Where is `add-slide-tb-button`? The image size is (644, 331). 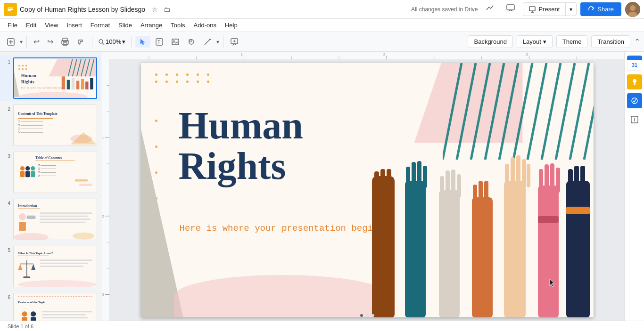
add-slide-tb-button is located at coordinates (11, 42).